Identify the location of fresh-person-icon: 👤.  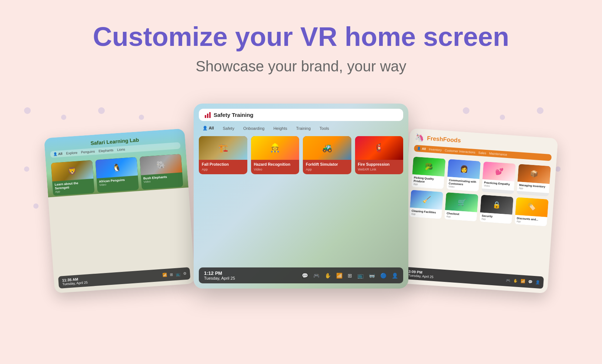
(538, 282).